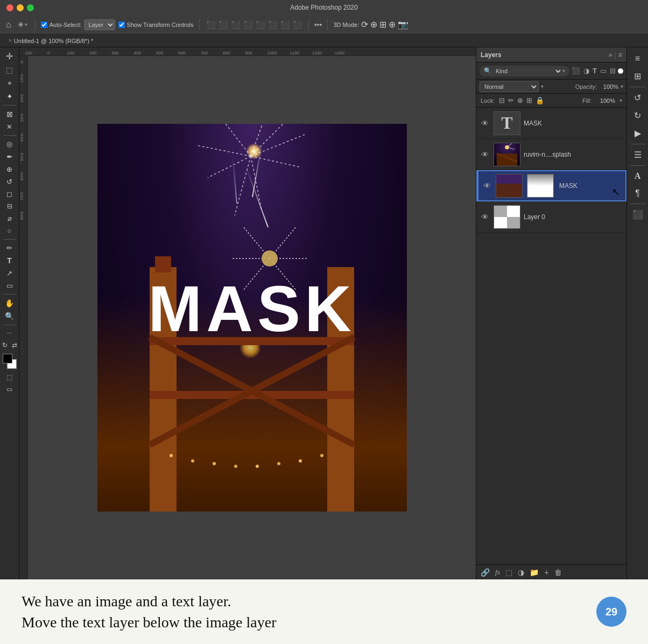 The width and height of the screenshot is (648, 644). Describe the element at coordinates (392, 25) in the screenshot. I see `3d-icon4: ⊕` at that location.